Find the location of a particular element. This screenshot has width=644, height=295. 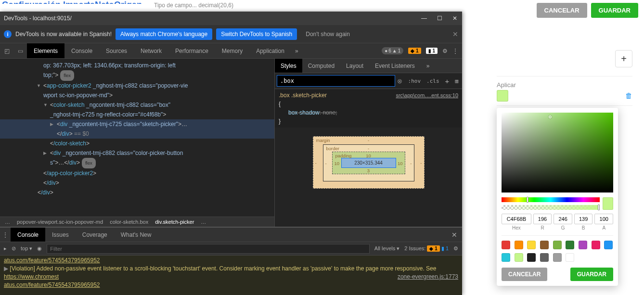

sidebar-toggle-icon: ▸ is located at coordinates (5, 248).